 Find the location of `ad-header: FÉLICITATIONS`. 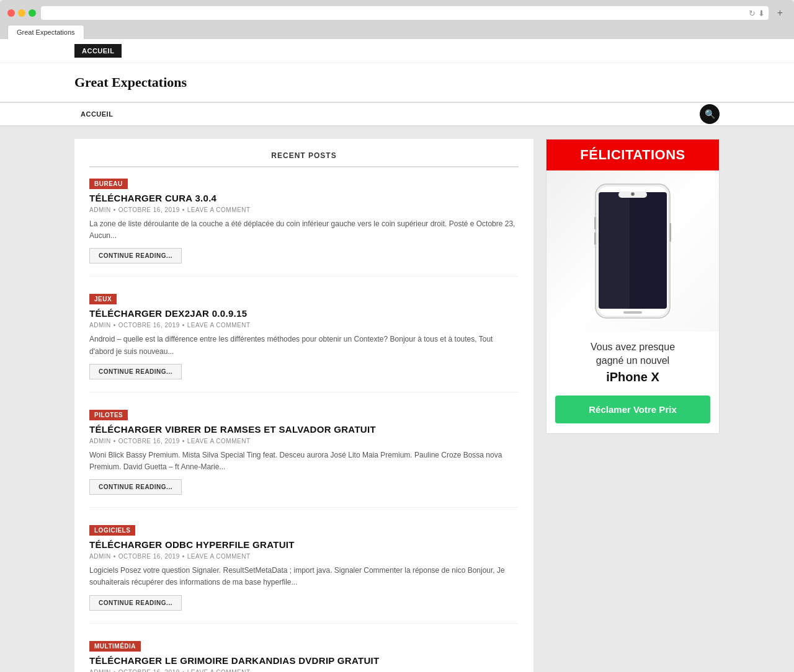

ad-header: FÉLICITATIONS is located at coordinates (633, 155).